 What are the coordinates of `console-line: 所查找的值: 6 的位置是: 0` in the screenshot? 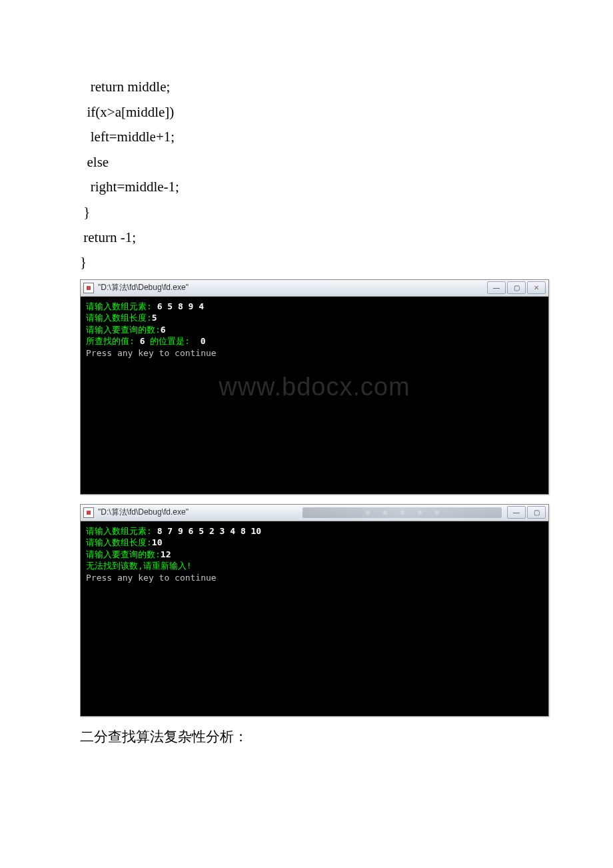 It's located at (314, 341).